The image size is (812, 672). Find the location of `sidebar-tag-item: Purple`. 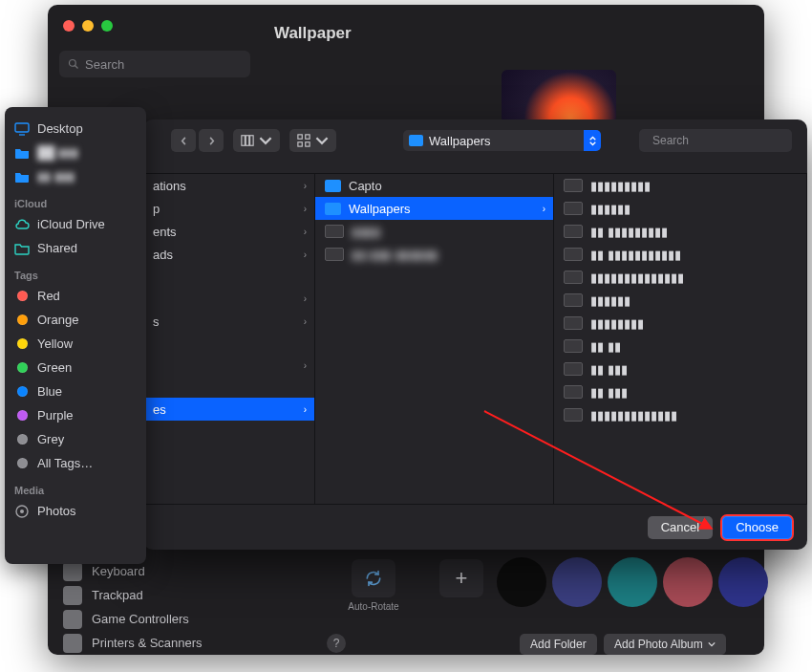

sidebar-tag-item: Purple is located at coordinates (75, 415).